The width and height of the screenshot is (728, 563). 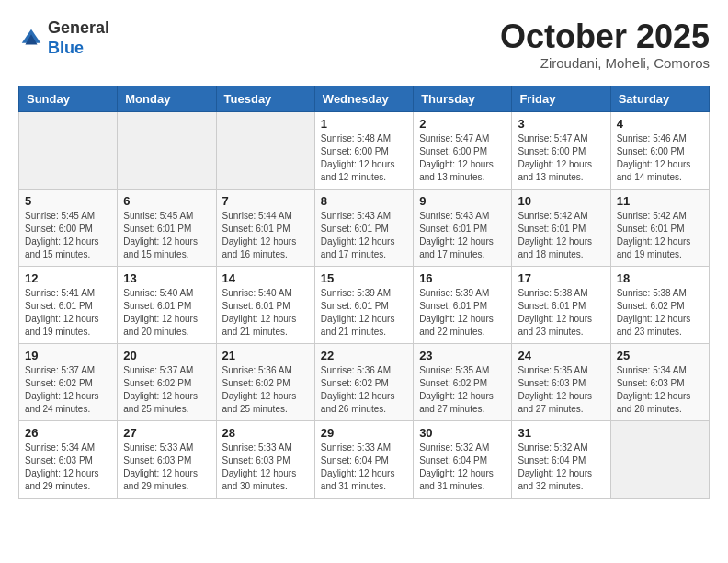 I want to click on calendar-cell: 6Sunrise: 5:45 AM Sunset: 6:01 PM Daylig…, so click(x=167, y=227).